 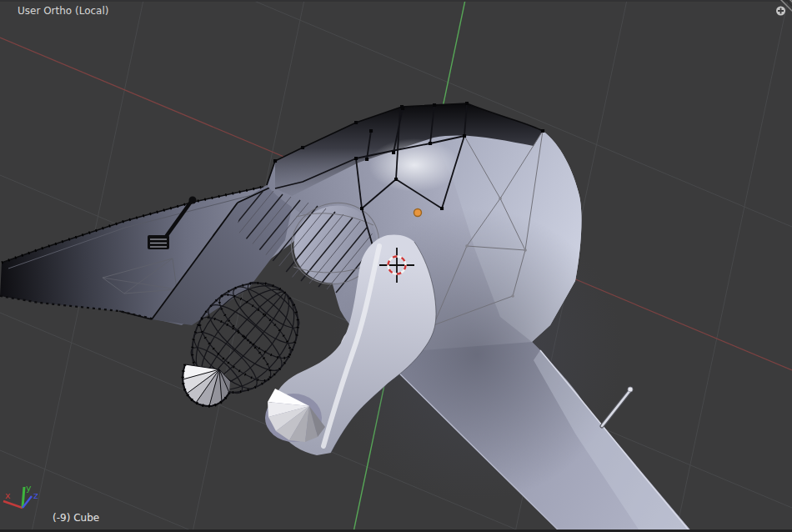 What do you see at coordinates (63, 11) in the screenshot?
I see `view-mode-label: User Ortho (Local)` at bounding box center [63, 11].